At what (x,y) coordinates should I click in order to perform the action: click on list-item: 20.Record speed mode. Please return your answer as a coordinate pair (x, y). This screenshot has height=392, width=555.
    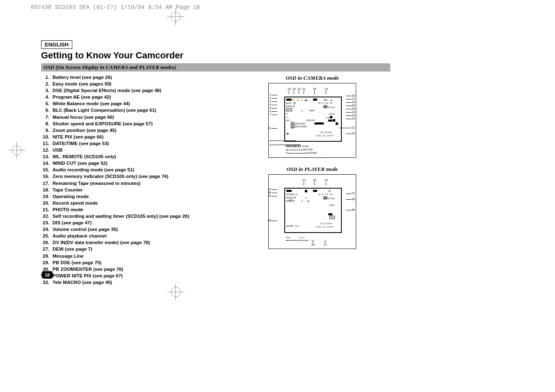
    Looking at the image, I should click on (138, 203).